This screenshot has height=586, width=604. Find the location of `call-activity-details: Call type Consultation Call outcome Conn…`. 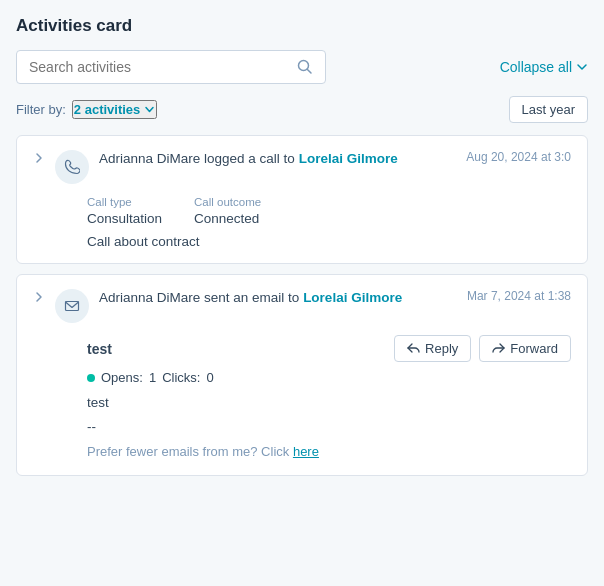

call-activity-details: Call type Consultation Call outcome Conn… is located at coordinates (302, 222).